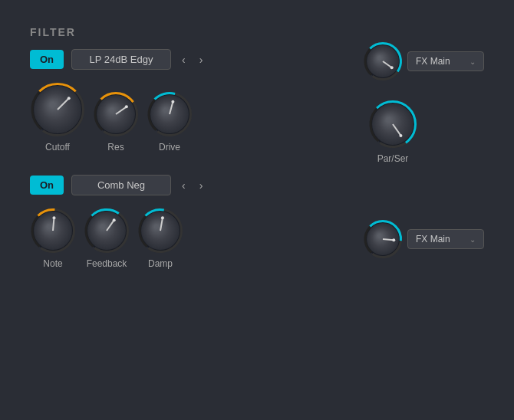  What do you see at coordinates (121, 185) in the screenshot?
I see `filter2-name: Comb Neg` at bounding box center [121, 185].